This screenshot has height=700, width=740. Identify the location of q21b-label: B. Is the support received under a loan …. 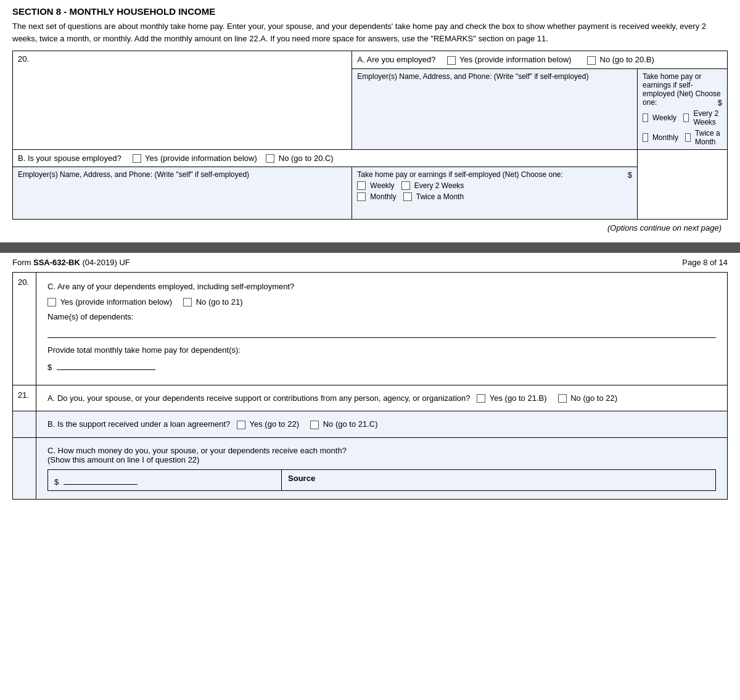
(139, 424).